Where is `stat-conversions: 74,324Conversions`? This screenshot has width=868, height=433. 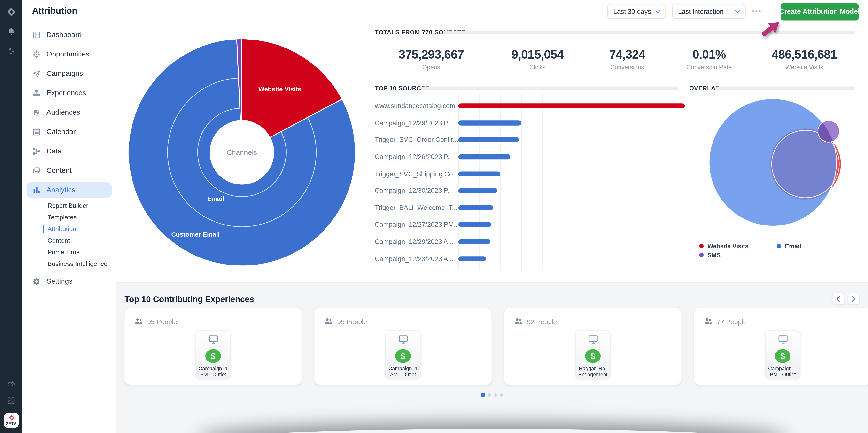 stat-conversions: 74,324Conversions is located at coordinates (627, 59).